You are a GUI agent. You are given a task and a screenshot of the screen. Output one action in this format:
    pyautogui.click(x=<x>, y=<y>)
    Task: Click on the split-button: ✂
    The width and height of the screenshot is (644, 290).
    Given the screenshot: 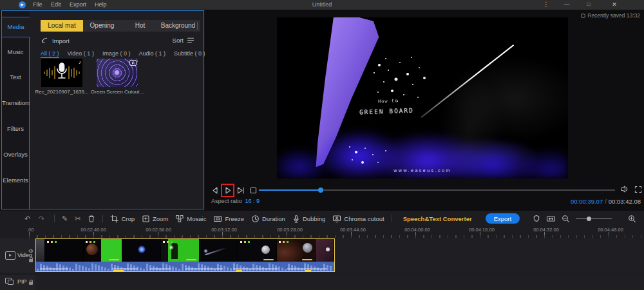 What is the action you would take?
    pyautogui.click(x=77, y=218)
    